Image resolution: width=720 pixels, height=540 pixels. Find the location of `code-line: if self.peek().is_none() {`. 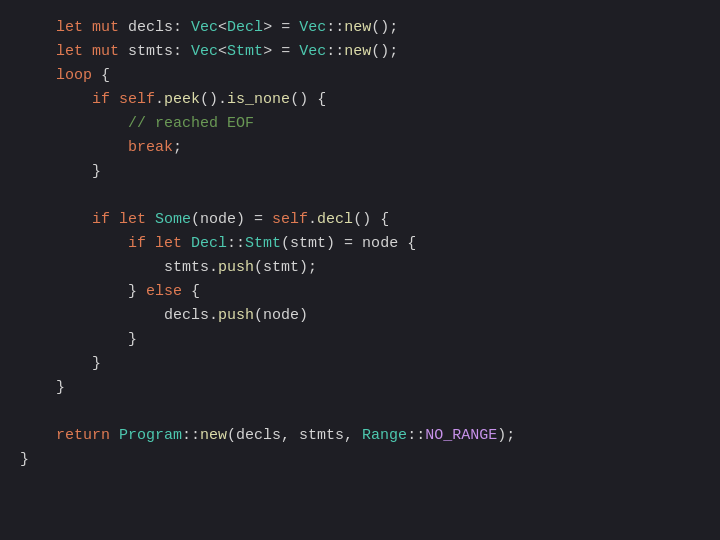

code-line: if self.peek().is_none() { is located at coordinates (360, 100).